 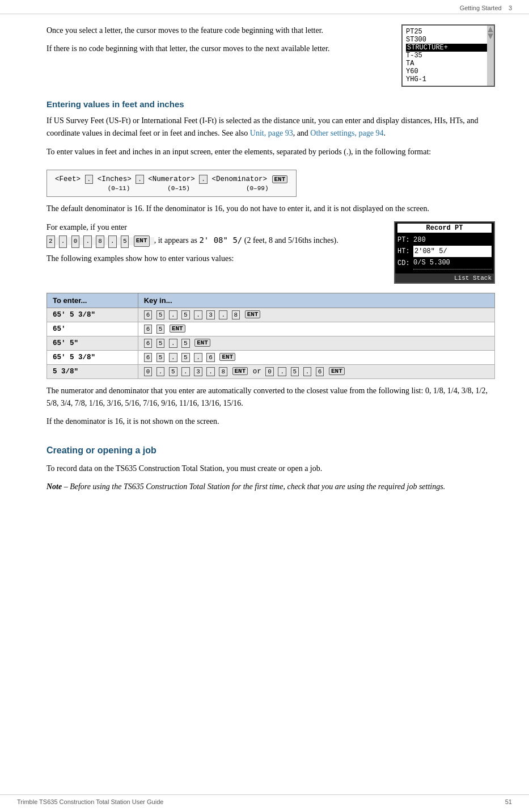 What do you see at coordinates (448, 56) in the screenshot?
I see `feature-list-image: PT25 ST300 STRUCTURE+ T-35 TA Y60 YHG-1` at bounding box center [448, 56].